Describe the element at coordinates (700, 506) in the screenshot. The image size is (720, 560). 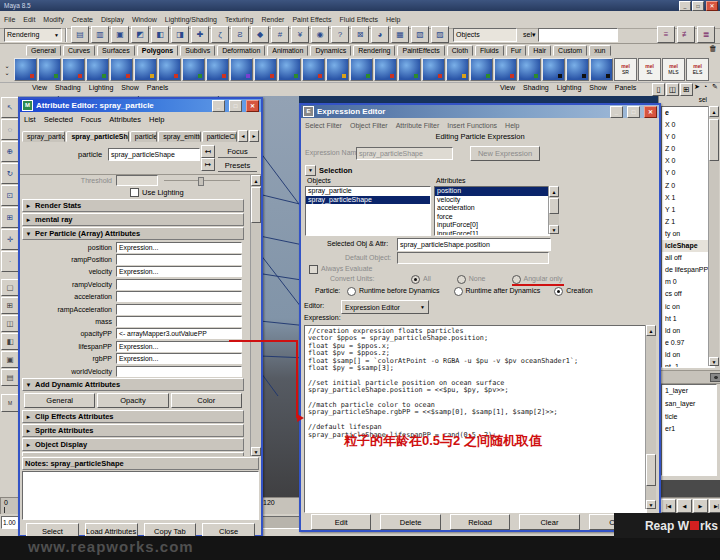
I see `play-forward-icon: ▶` at that location.